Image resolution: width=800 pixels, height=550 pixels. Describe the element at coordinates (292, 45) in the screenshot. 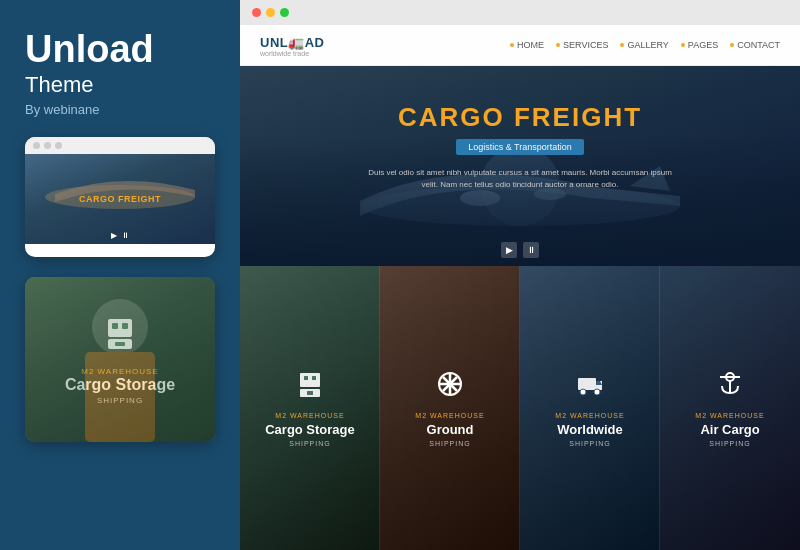

I see `site-logo: UNL🚛AD worldwide trade` at that location.